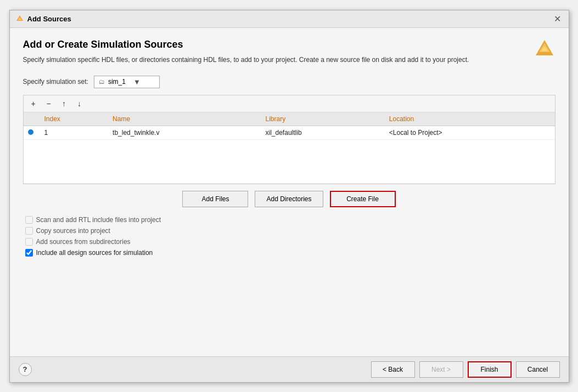 The width and height of the screenshot is (578, 392). I want to click on help-button: ?, so click(25, 370).